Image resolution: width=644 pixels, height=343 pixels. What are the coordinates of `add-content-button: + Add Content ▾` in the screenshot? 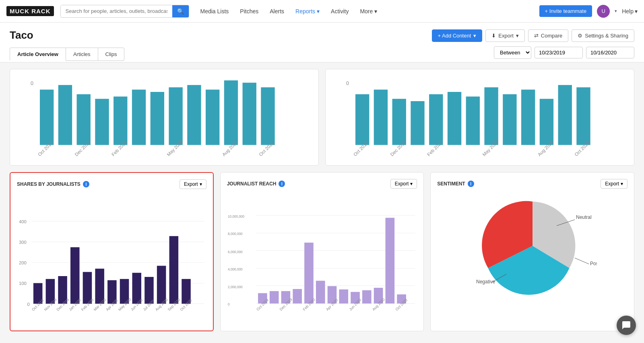 It's located at (457, 35).